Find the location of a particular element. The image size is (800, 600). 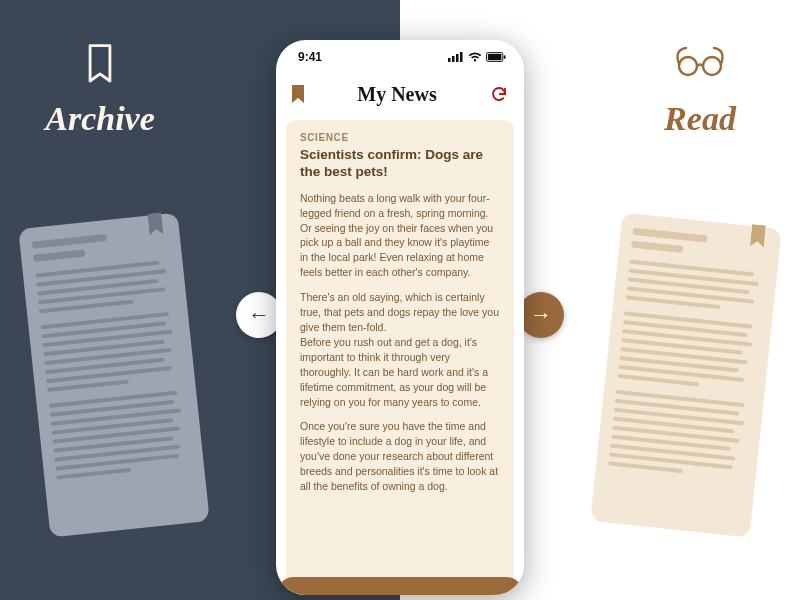

archive-card-preview is located at coordinates (114, 374).